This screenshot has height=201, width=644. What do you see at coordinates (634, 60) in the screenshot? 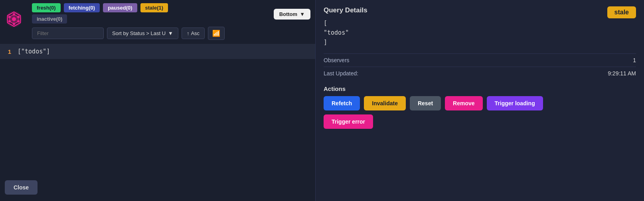
I see `observers-value: 1` at bounding box center [634, 60].